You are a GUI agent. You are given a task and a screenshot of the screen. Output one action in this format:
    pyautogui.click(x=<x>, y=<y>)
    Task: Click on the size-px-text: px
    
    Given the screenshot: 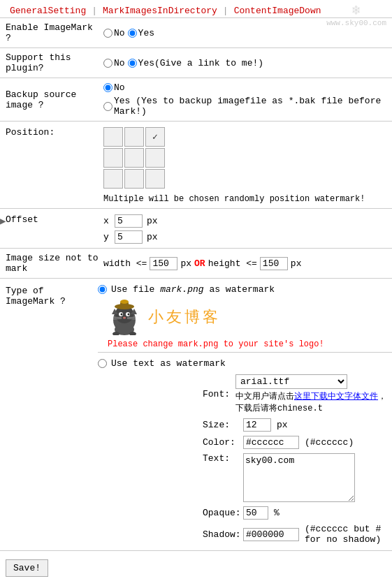 What is the action you would take?
    pyautogui.click(x=282, y=425)
    